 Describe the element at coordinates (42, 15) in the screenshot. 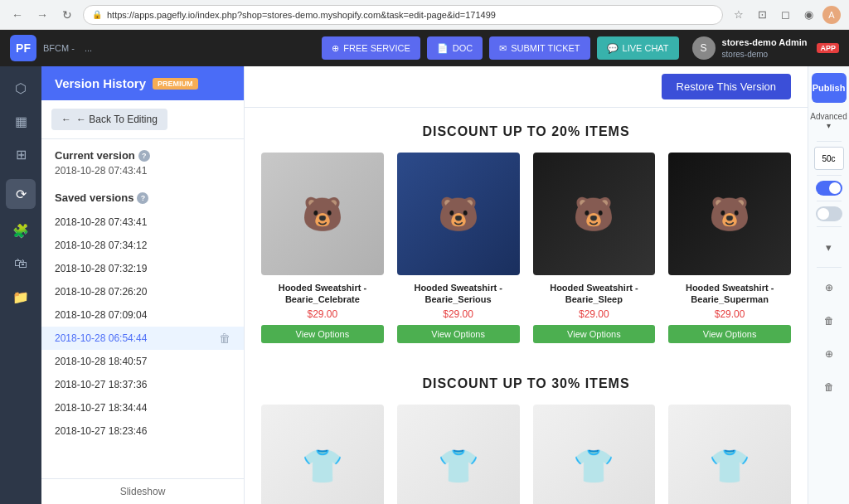

I see `forward-nav-btn: →` at that location.